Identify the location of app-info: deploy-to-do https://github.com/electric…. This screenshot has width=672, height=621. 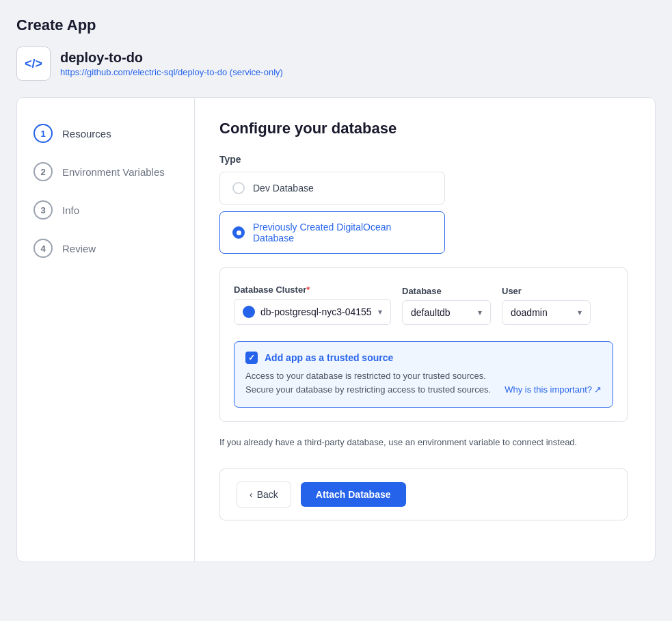
(172, 64).